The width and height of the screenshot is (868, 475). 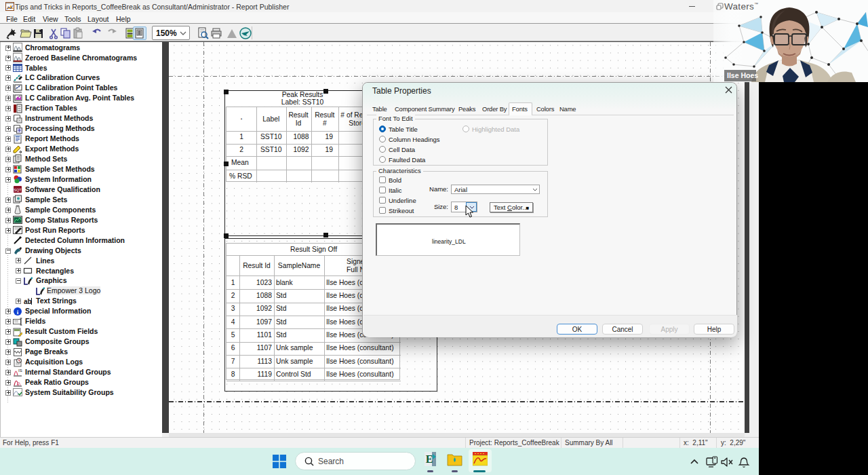 What do you see at coordinates (18, 190) in the screenshot?
I see `svg-text: SQT` at bounding box center [18, 190].